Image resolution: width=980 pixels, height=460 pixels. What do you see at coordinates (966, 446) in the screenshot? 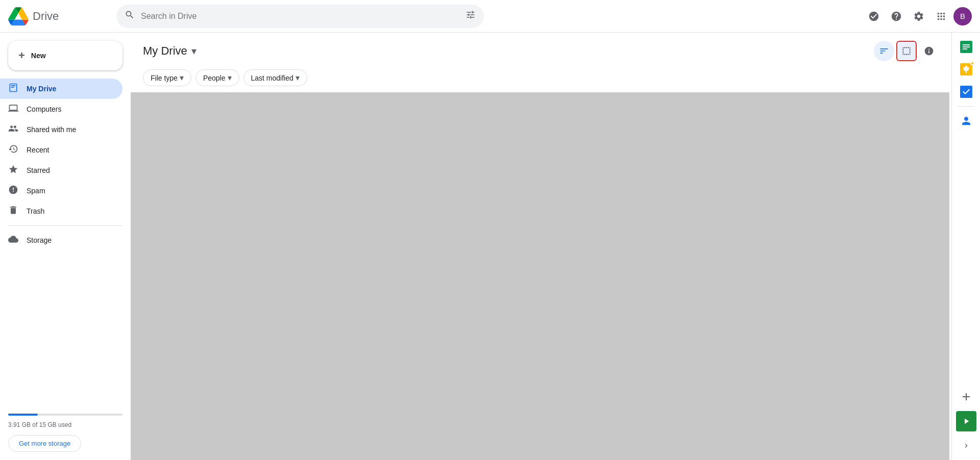
I see `right-panel-expand-button` at bounding box center [966, 446].